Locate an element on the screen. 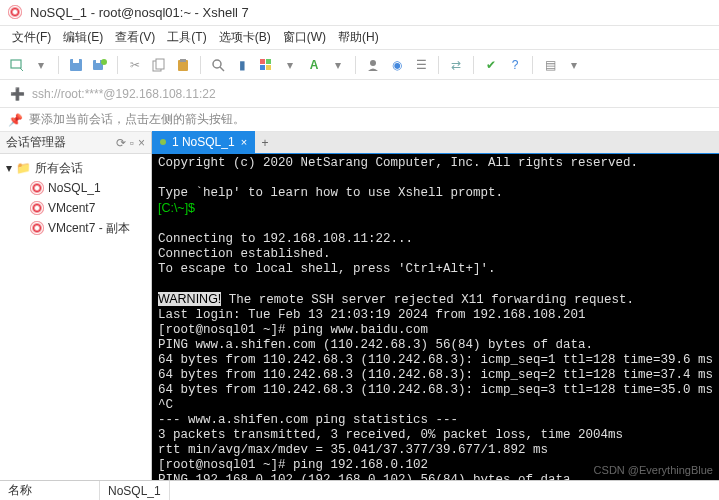  sidebar-title: 会话管理器 is located at coordinates (36, 142).